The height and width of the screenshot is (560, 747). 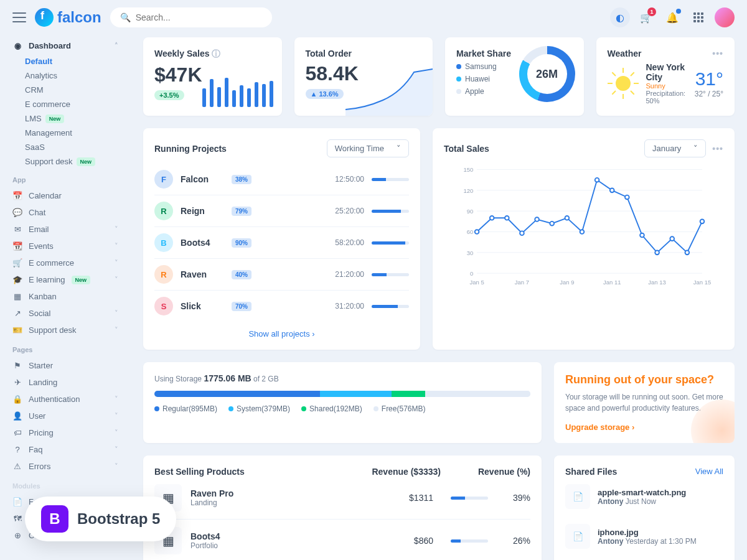 What do you see at coordinates (342, 498) in the screenshot?
I see `product-row: ▦ Raven ProLanding $1311 39%` at bounding box center [342, 498].